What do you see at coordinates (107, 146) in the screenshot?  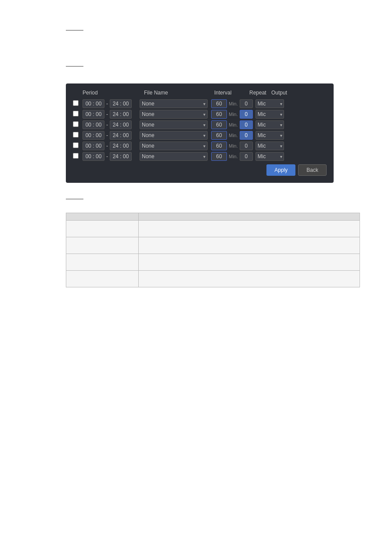 I see `period-sep-4: -` at bounding box center [107, 146].